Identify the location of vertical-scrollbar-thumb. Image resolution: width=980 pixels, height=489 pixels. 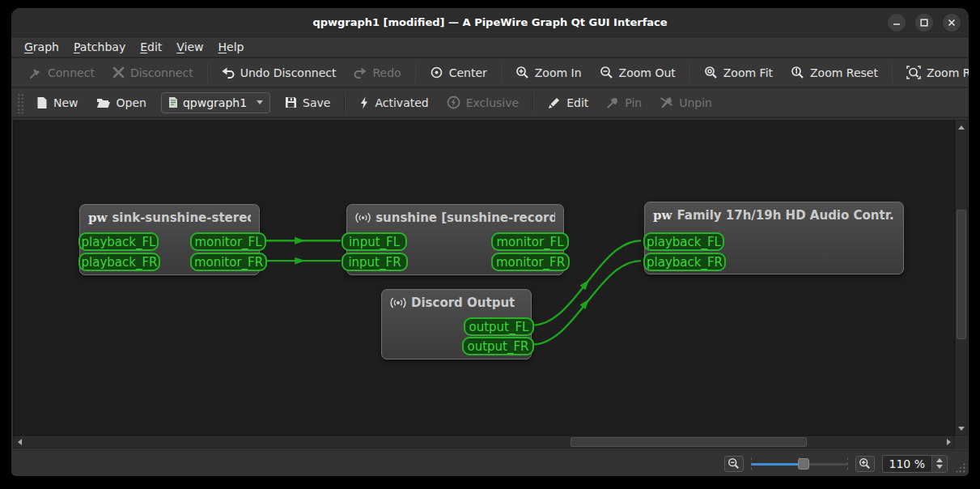
(961, 274).